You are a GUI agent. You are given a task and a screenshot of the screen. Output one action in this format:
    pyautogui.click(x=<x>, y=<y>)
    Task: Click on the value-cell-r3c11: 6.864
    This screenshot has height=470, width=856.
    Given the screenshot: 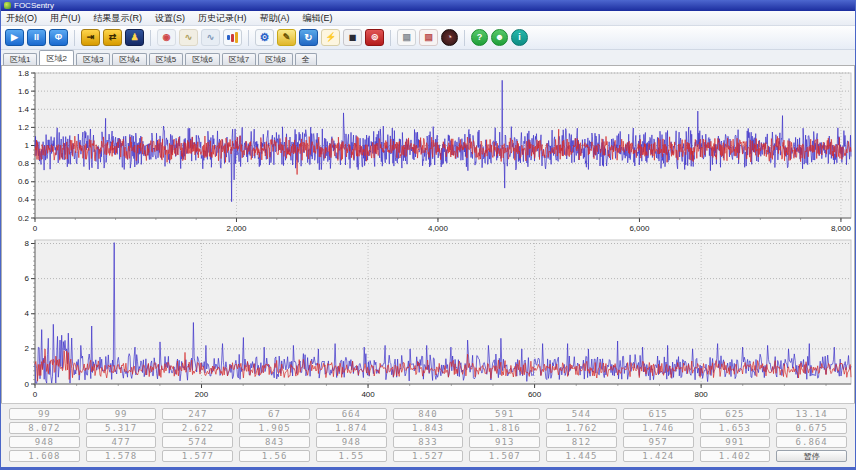 What is the action you would take?
    pyautogui.click(x=812, y=442)
    